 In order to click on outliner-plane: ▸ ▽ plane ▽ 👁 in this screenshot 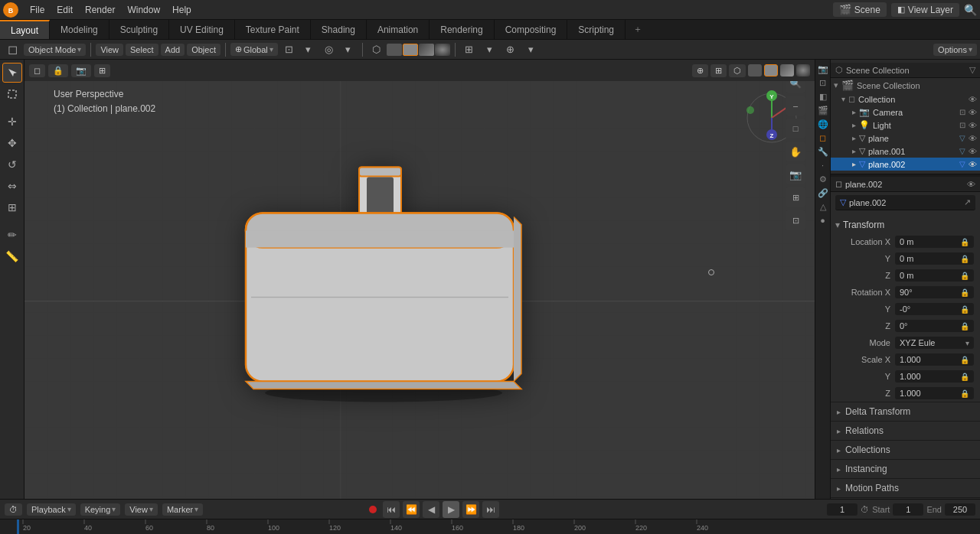, I will do `click(905, 138)`.